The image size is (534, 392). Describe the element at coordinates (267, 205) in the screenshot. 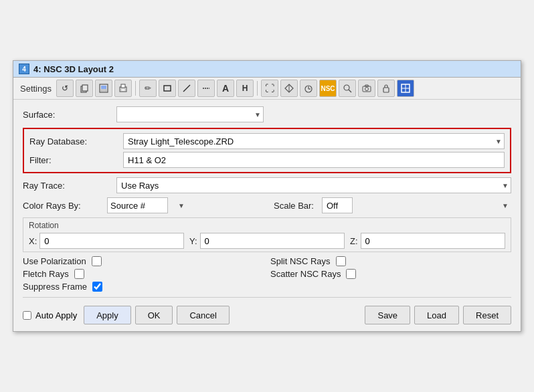

I see `color-rays-row: Color Rays By: Source # Wavelength Field…` at that location.